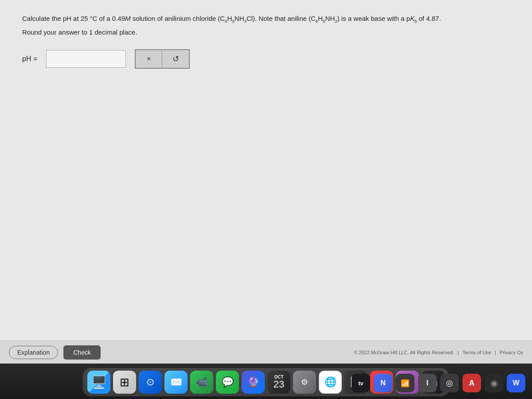 This screenshot has height=399, width=532. I want to click on check-button: Check, so click(82, 352).